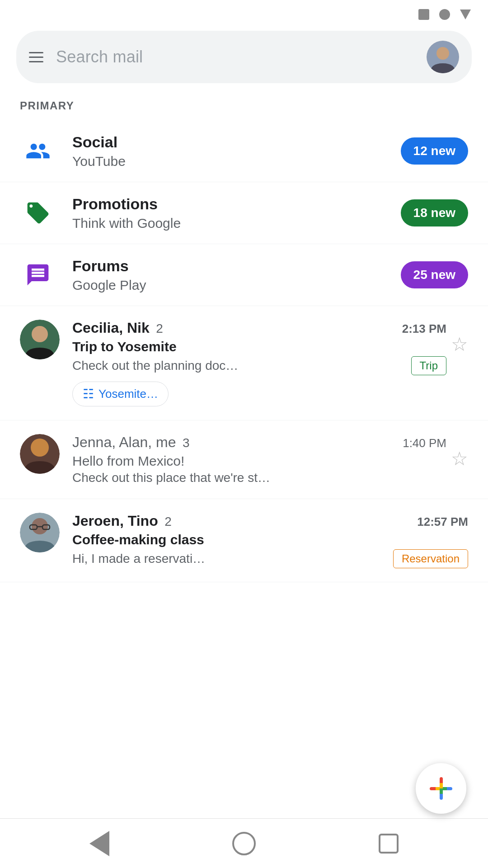 The width and height of the screenshot is (488, 868). What do you see at coordinates (120, 394) in the screenshot?
I see `attachment-chip-cecilia: ☷ Yosemite…` at bounding box center [120, 394].